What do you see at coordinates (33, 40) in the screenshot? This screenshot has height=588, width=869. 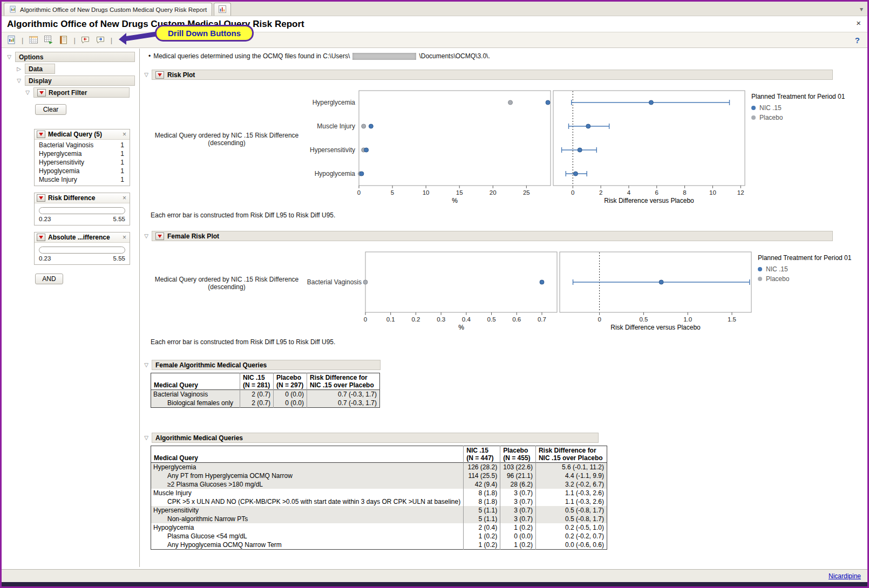 I see `data-table-button` at bounding box center [33, 40].